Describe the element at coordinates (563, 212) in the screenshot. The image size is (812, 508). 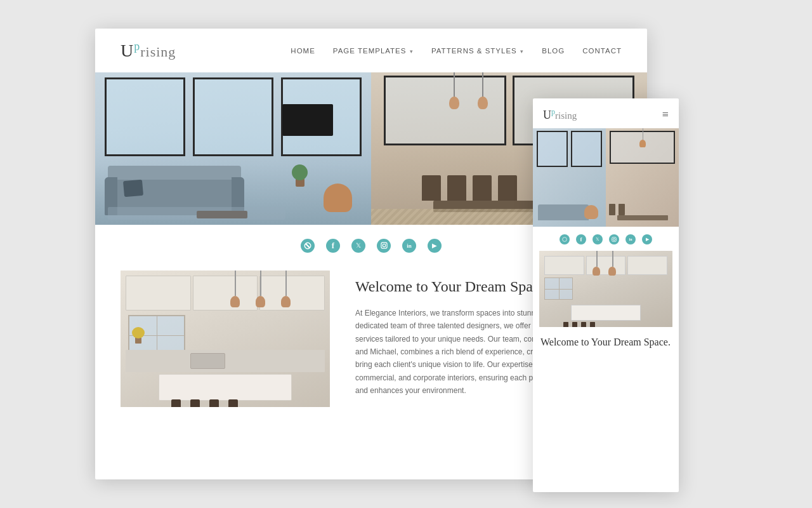
I see `mobile-sofa` at that location.